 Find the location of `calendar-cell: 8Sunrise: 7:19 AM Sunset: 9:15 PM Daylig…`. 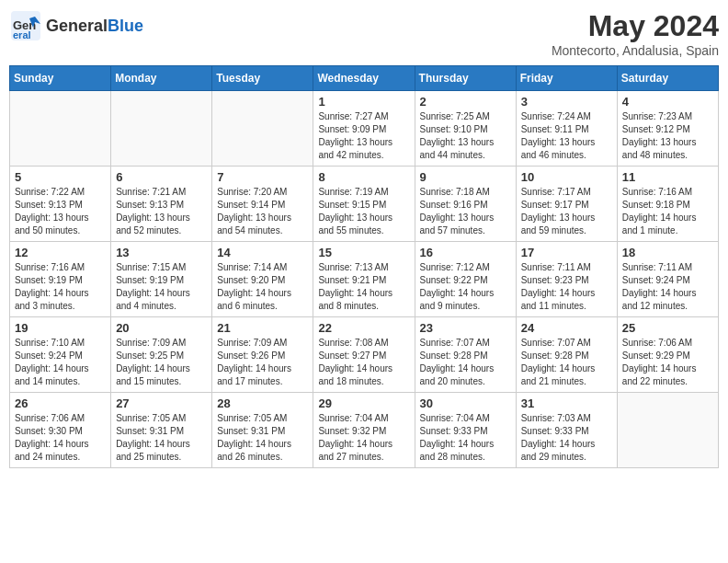

calendar-cell: 8Sunrise: 7:19 AM Sunset: 9:15 PM Daylig… is located at coordinates (364, 204).